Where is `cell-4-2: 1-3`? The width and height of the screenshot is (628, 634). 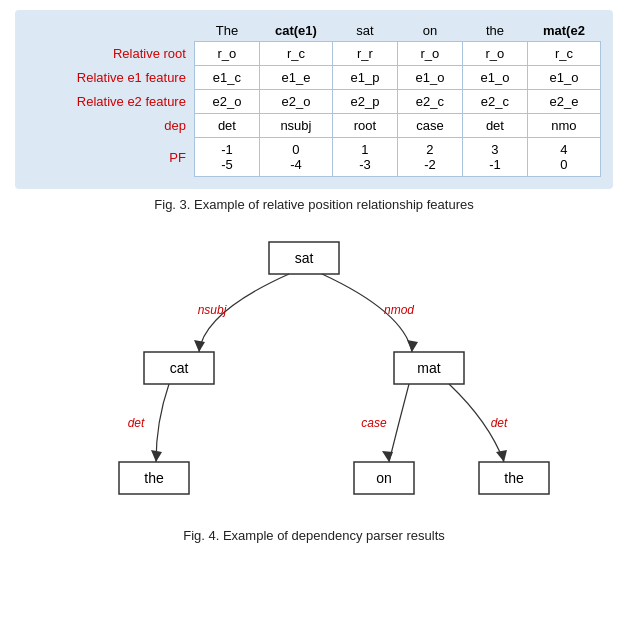 cell-4-2: 1-3 is located at coordinates (364, 158).